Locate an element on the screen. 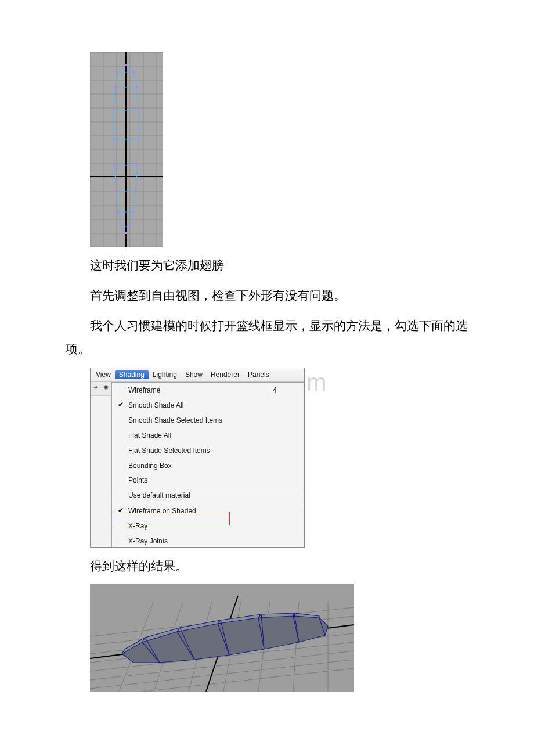  arrow-icon is located at coordinates (97, 388).